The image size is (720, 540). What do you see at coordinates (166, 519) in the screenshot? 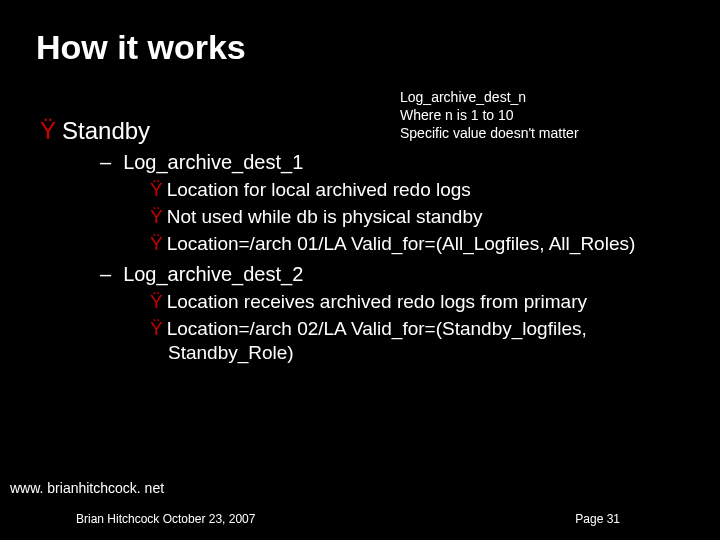
I see `footer-author-date: Brian Hitchcock October 23, 2007` at bounding box center [166, 519].